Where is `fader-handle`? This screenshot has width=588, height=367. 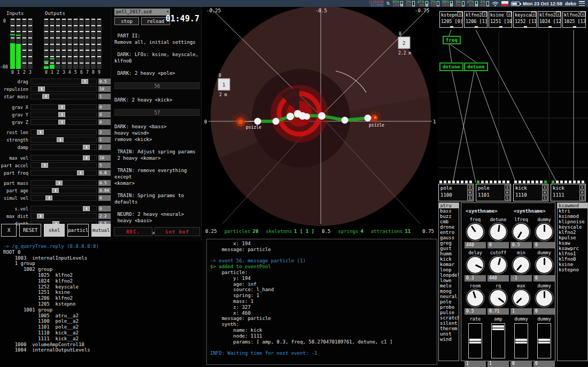 fader-handle is located at coordinates (475, 341).